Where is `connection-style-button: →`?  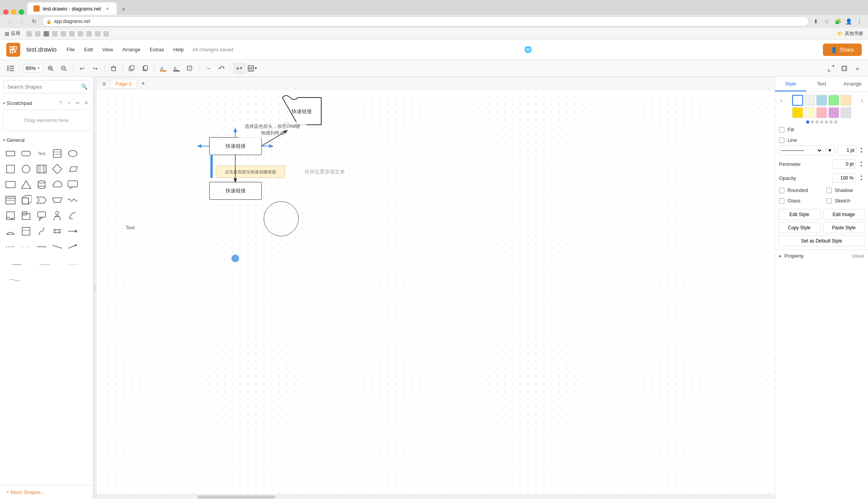 connection-style-button: → is located at coordinates (208, 68).